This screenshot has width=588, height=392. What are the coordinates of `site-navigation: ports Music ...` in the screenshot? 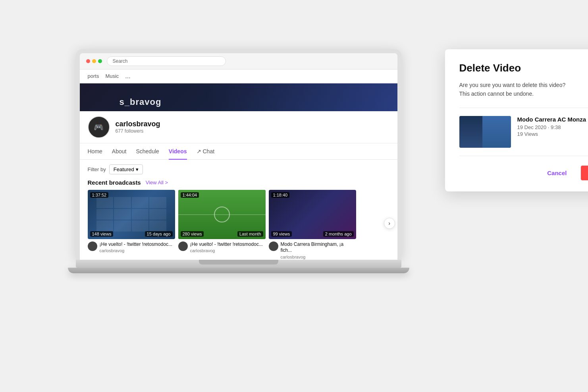 It's located at (239, 76).